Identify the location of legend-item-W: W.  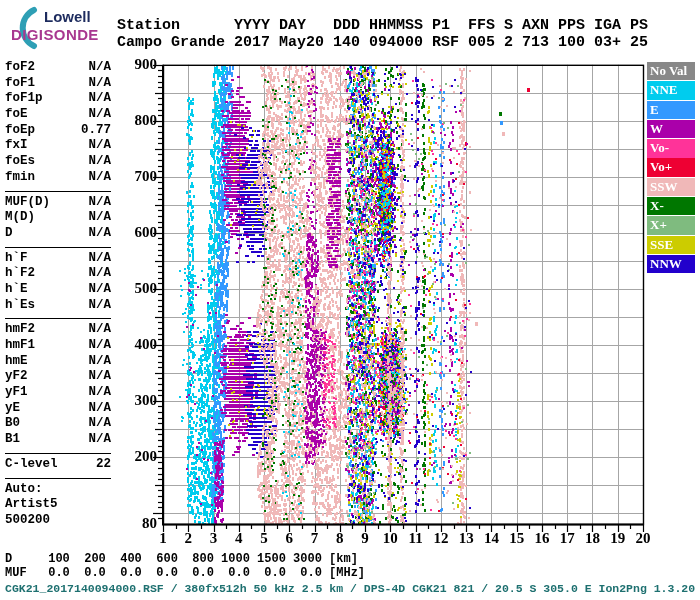
(671, 129).